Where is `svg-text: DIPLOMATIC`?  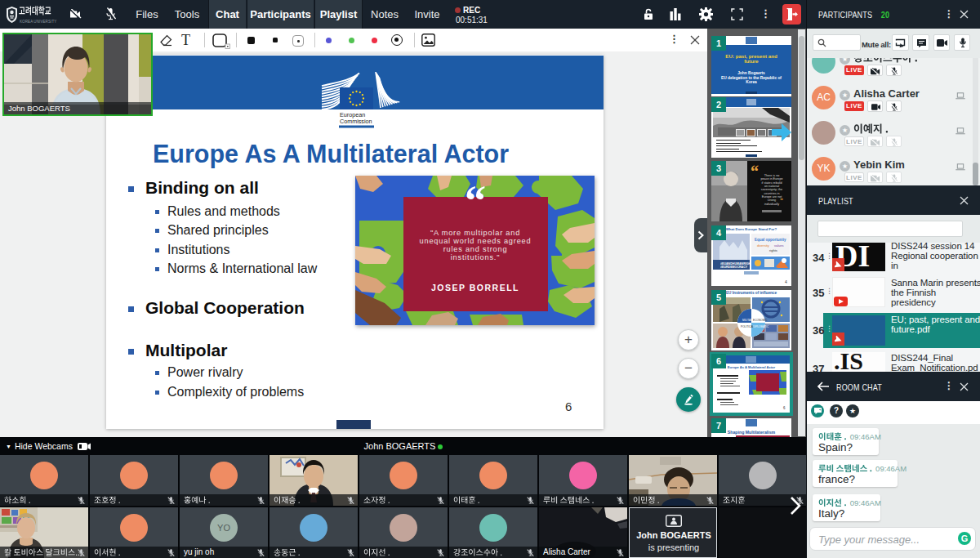 svg-text: DIPLOMATIC is located at coordinates (761, 327).